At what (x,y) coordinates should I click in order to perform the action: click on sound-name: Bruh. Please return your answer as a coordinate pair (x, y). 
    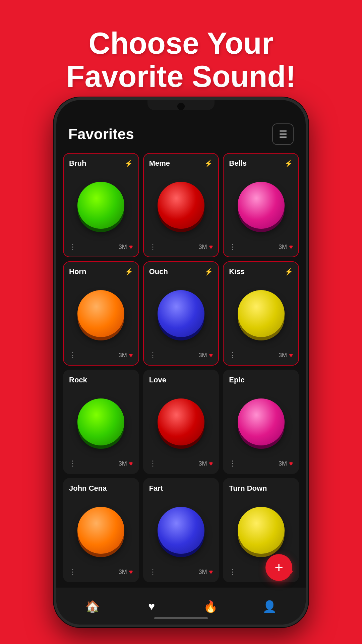
    Looking at the image, I should click on (78, 163).